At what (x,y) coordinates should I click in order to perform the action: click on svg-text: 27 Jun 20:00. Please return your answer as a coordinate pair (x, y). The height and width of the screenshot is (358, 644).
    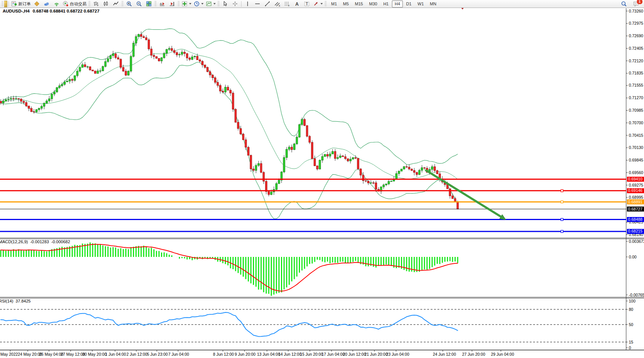
    Looking at the image, I should click on (474, 354).